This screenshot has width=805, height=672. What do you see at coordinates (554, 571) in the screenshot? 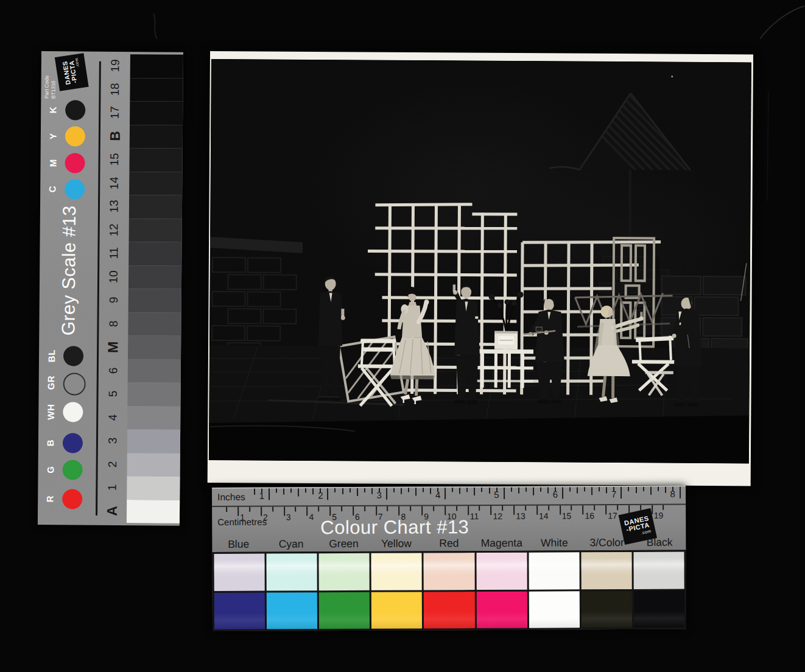
I see `white-pale-patch` at bounding box center [554, 571].